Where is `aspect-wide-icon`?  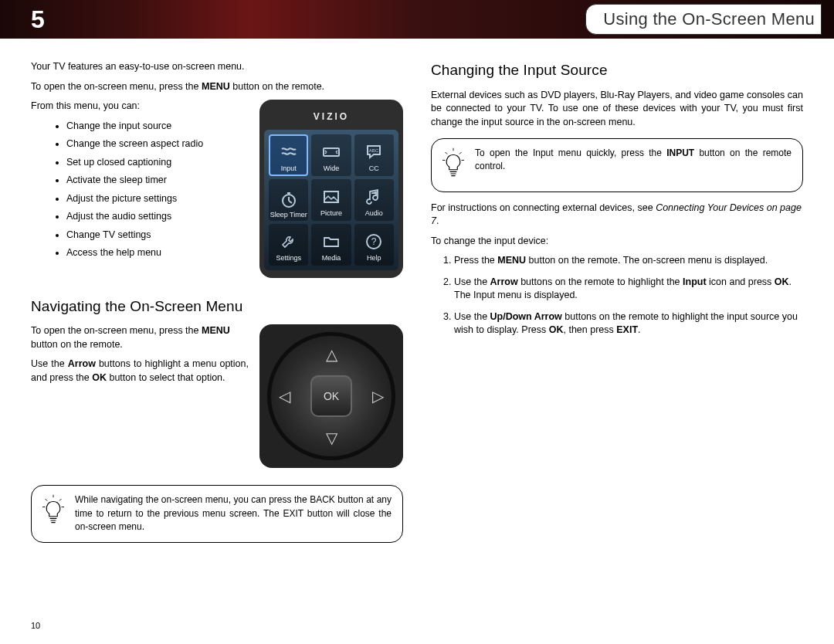
aspect-wide-icon is located at coordinates (331, 152).